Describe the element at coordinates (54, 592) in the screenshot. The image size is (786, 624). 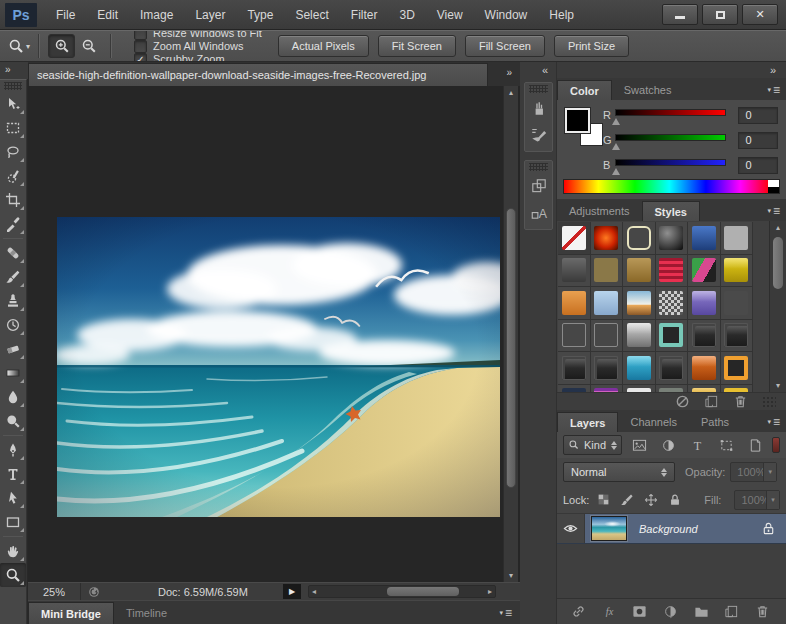
I see `zoom-level-field: 25%` at that location.